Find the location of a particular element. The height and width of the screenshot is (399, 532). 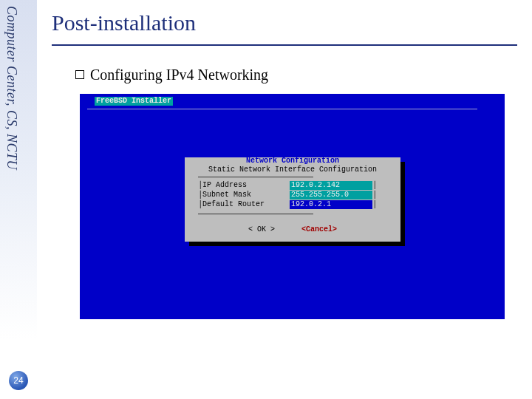

bullet-text: Configuring IPv4 Networking is located at coordinates (179, 75).